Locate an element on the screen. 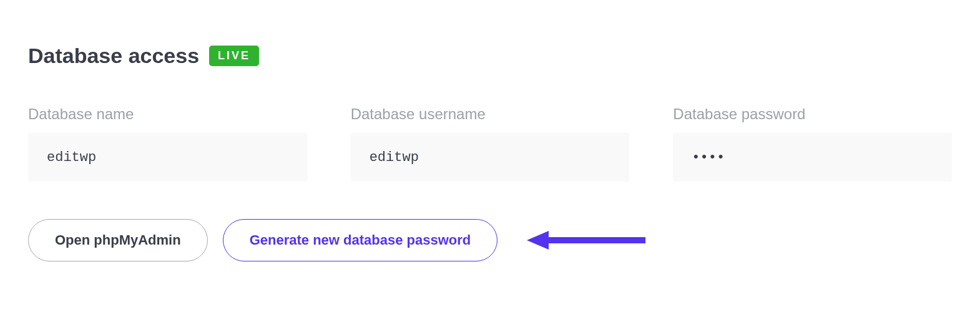 The height and width of the screenshot is (312, 980). database-username-value: editwp is located at coordinates (491, 157).